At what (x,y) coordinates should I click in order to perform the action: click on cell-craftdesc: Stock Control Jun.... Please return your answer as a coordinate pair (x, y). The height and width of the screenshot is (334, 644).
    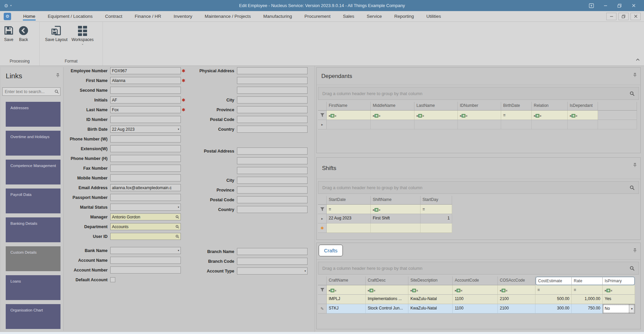
    Looking at the image, I should click on (387, 309).